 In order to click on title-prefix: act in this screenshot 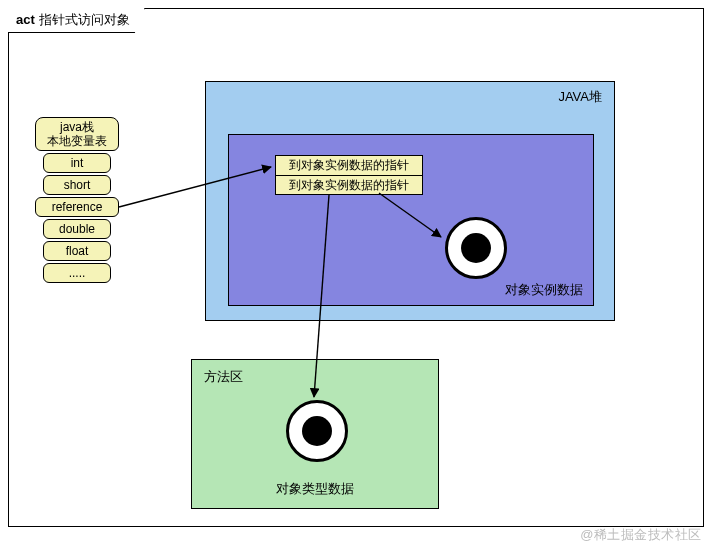, I will do `click(26, 20)`.